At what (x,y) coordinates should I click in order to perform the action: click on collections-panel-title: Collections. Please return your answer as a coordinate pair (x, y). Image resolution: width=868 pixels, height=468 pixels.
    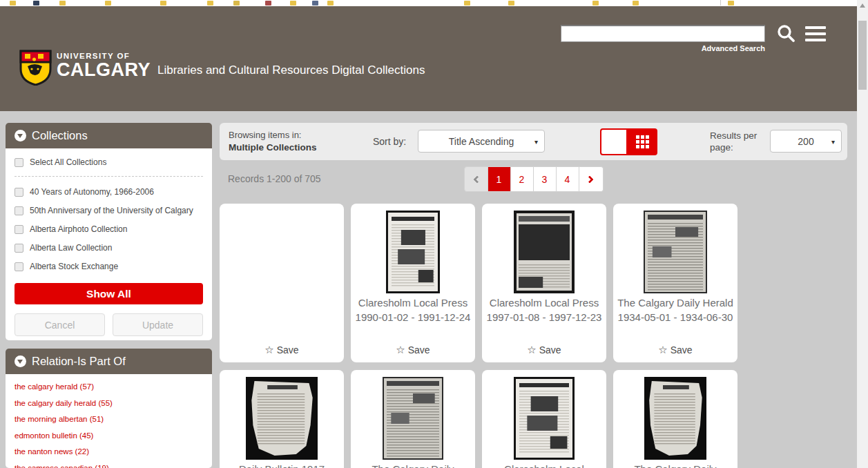
    Looking at the image, I should click on (59, 135).